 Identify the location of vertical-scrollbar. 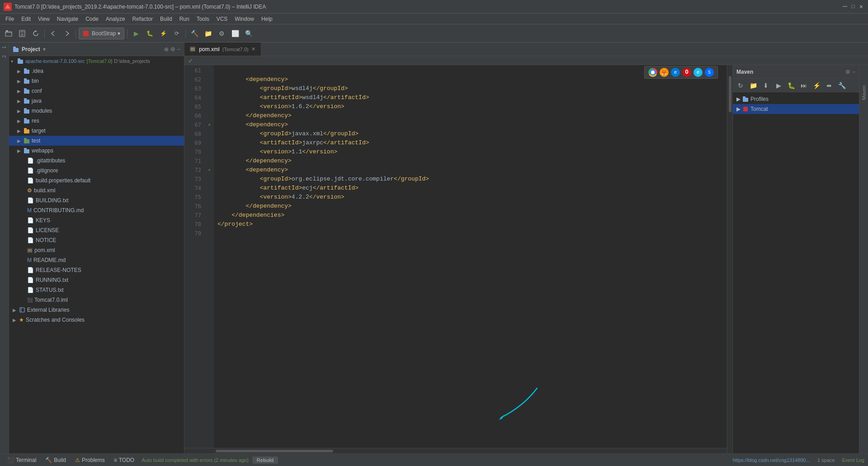
(730, 259).